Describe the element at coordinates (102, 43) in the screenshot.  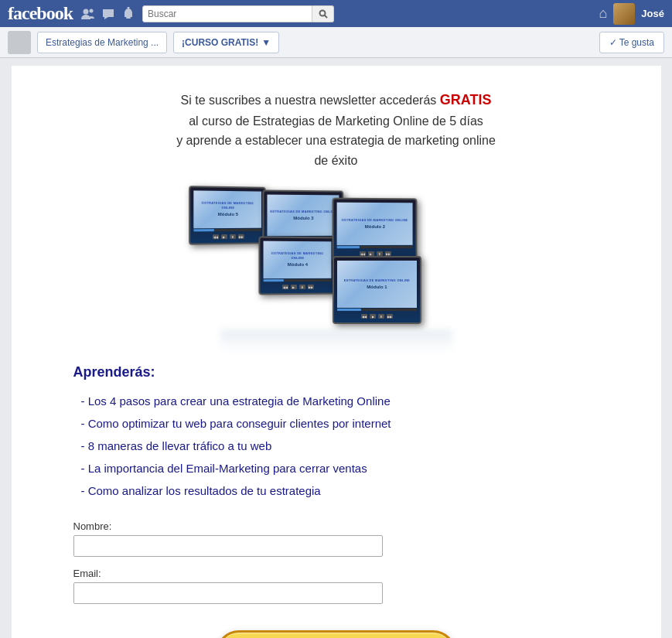
I see `page-name-button: Estrategias de Marketing ...` at that location.